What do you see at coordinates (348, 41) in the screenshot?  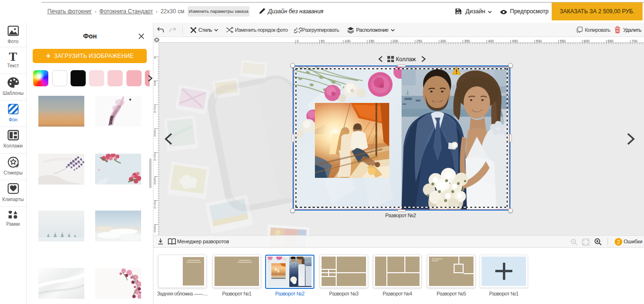 I see `svg-text: 100` at bounding box center [348, 41].